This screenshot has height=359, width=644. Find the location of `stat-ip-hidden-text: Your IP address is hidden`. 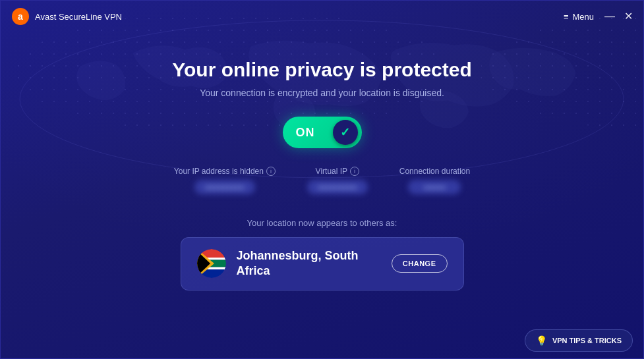

stat-ip-hidden-text: Your IP address is hidden is located at coordinates (219, 171).